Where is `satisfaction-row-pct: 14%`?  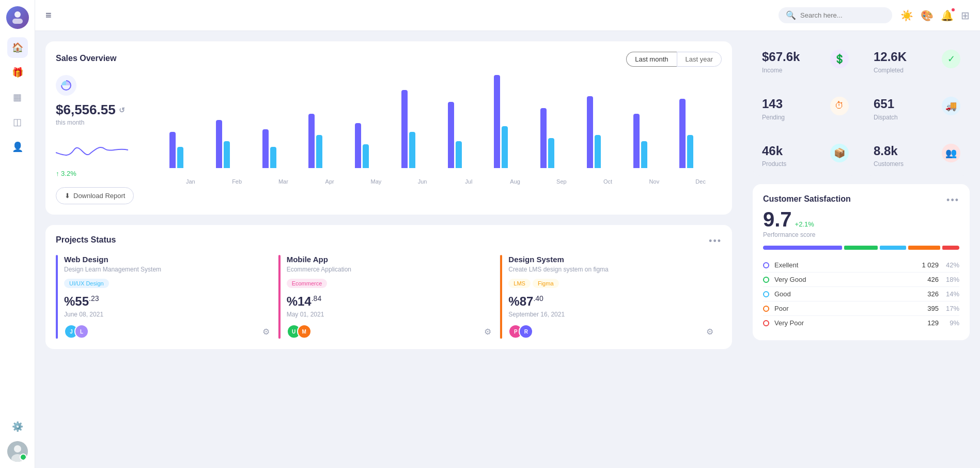 satisfaction-row-pct: 14% is located at coordinates (949, 294).